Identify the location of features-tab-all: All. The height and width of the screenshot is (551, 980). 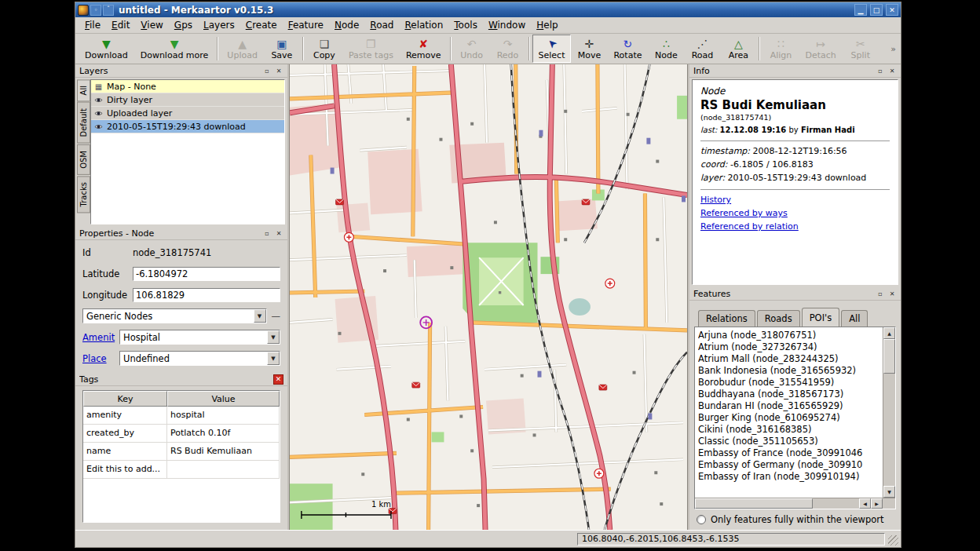
(854, 319).